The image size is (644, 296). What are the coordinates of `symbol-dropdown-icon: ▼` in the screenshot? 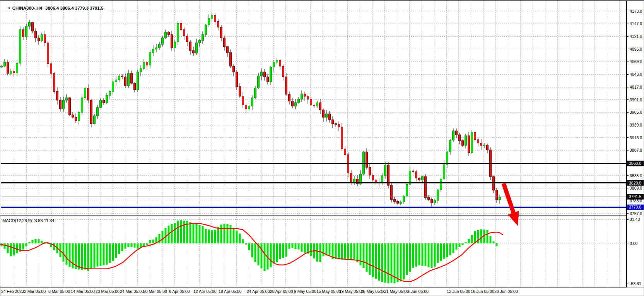 It's located at (9, 9).